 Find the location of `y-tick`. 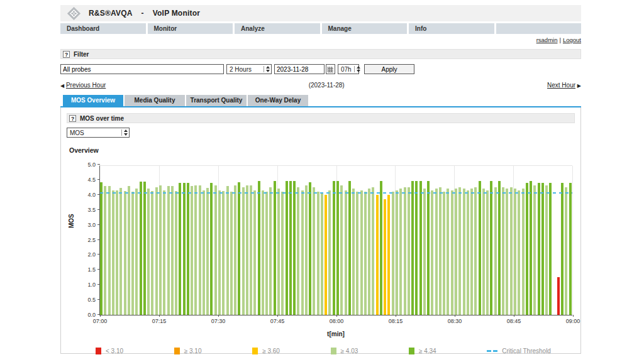

y-tick is located at coordinates (99, 165).